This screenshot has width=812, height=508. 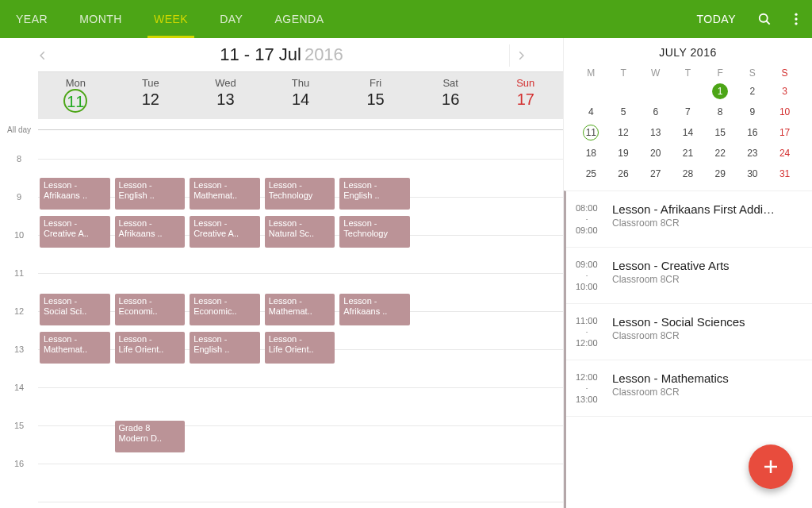 What do you see at coordinates (32, 19) in the screenshot?
I see `tab-year: YEAR` at bounding box center [32, 19].